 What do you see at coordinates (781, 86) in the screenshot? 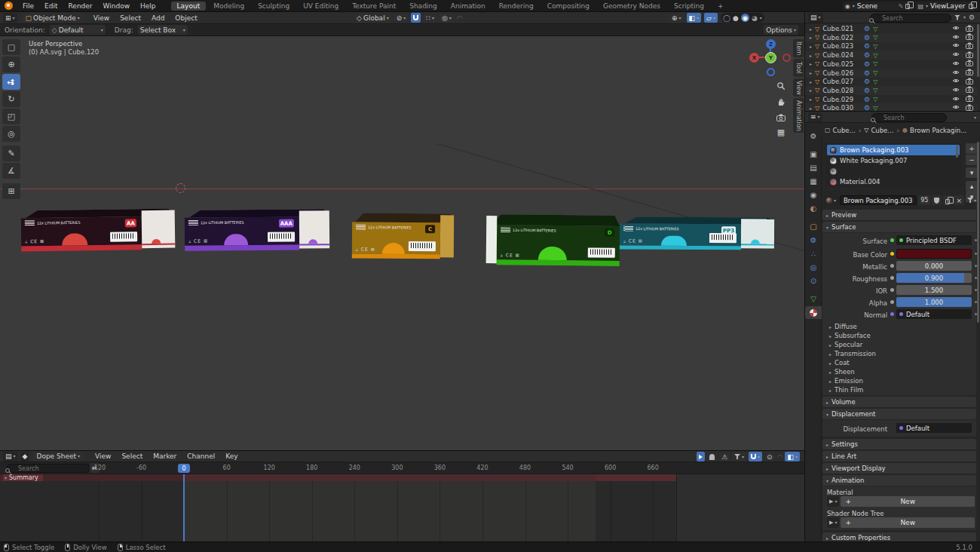
I see `zoom-tool-icon` at bounding box center [781, 86].